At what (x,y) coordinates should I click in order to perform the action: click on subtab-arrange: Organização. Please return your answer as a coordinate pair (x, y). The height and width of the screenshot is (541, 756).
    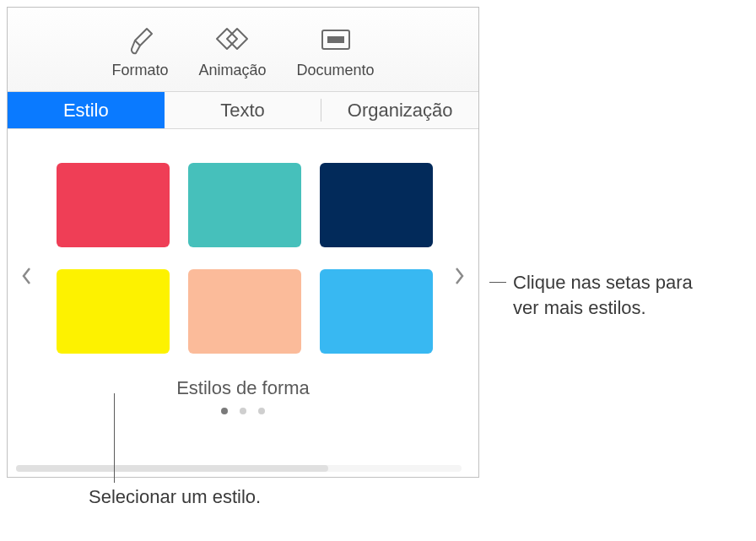
    Looking at the image, I should click on (400, 110).